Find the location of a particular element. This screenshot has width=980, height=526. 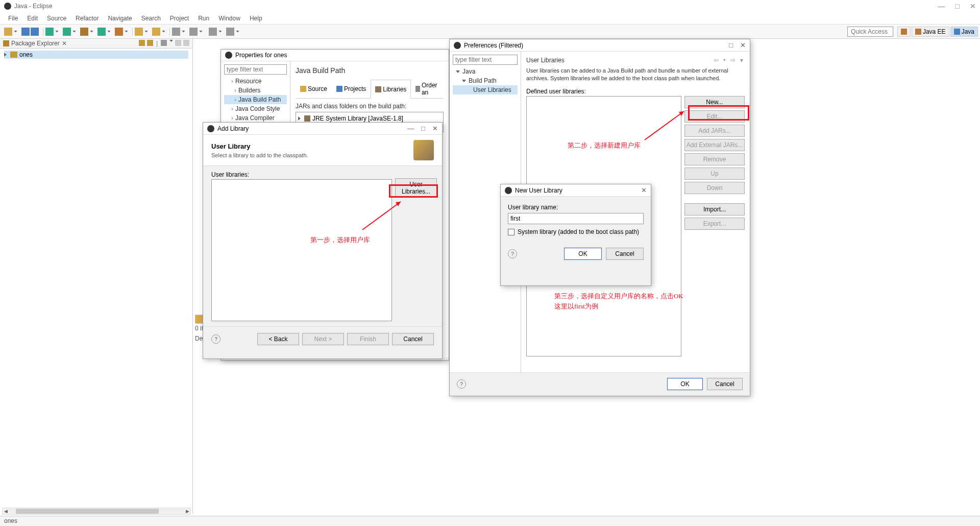

new-class-icon is located at coordinates (156, 32).